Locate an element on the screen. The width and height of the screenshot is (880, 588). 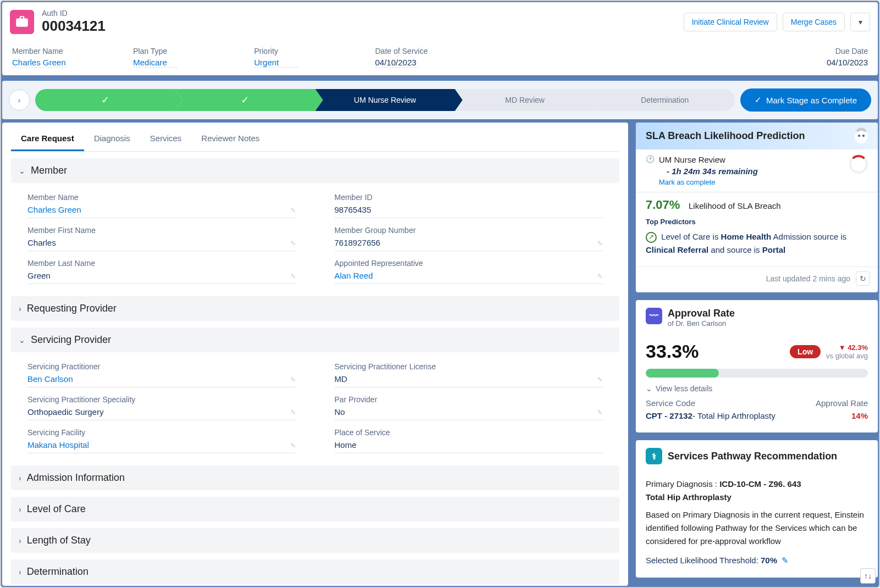
tab-services: Services is located at coordinates (166, 138).